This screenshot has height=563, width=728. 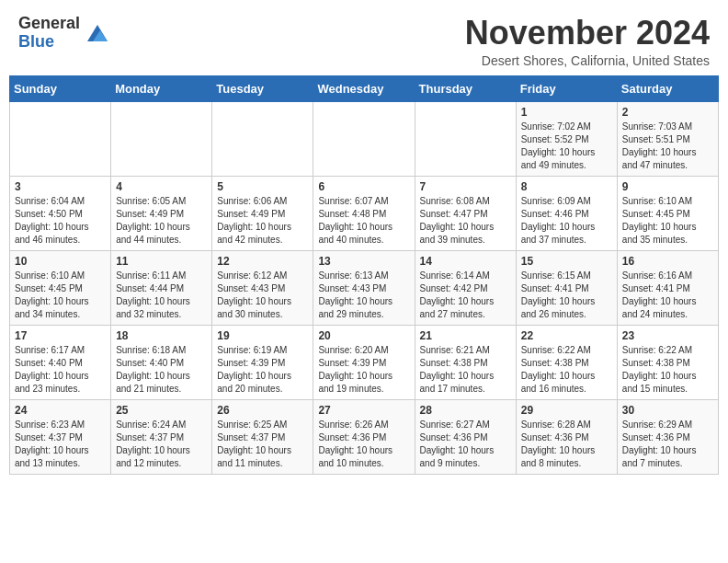 What do you see at coordinates (263, 370) in the screenshot?
I see `day-info: Sunrise: 6:19 AM Sunset: 4:39 PM Dayligh…` at bounding box center [263, 370].